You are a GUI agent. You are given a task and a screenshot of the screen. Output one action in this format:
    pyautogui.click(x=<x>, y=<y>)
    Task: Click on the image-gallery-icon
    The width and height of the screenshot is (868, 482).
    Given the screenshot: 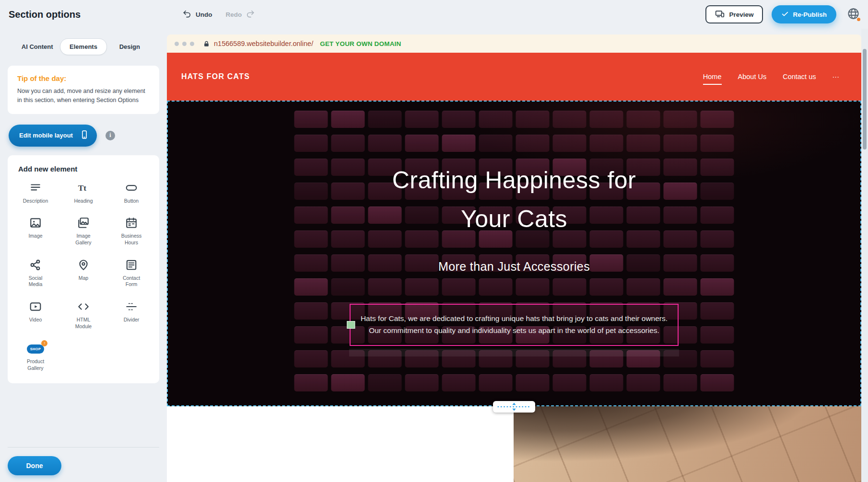 What is the action you would take?
    pyautogui.click(x=83, y=223)
    